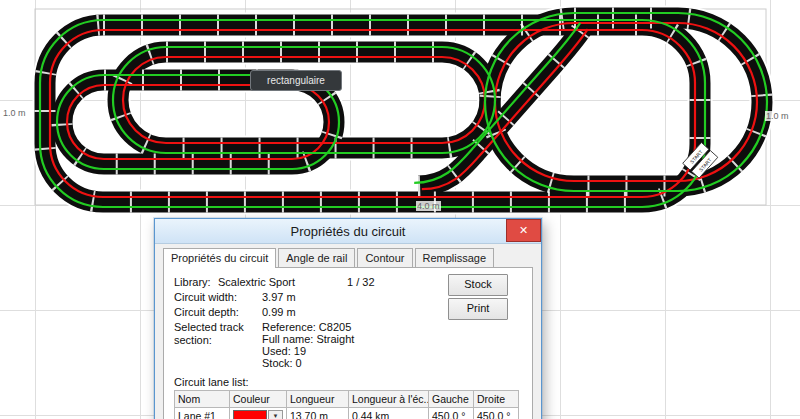  What do you see at coordinates (361, 282) in the screenshot?
I see `library-count: 1 / 32` at bounding box center [361, 282].